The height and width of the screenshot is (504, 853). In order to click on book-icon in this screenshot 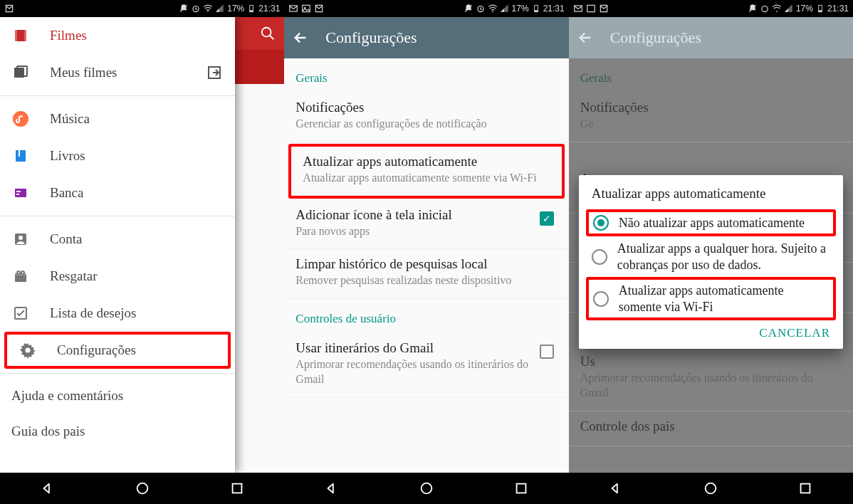, I will do `click(21, 156)`.